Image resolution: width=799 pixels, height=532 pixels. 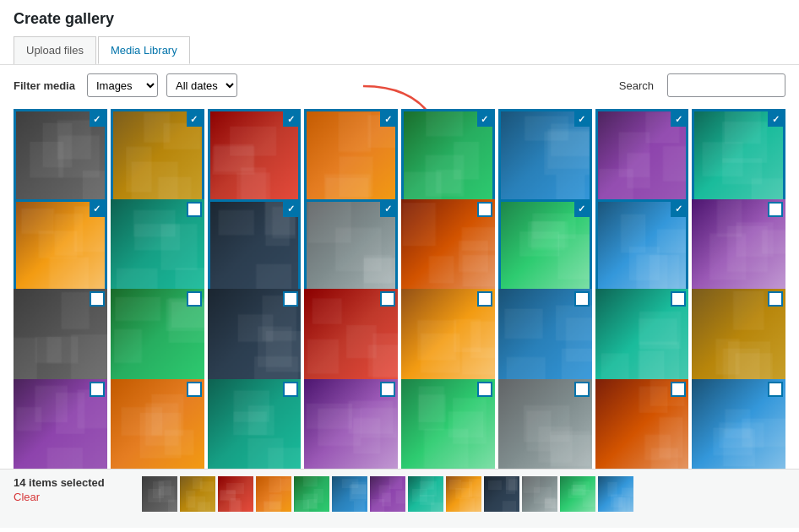 What do you see at coordinates (400, 85) in the screenshot?
I see `toolbar: Filter media Images All types All dates …` at bounding box center [400, 85].